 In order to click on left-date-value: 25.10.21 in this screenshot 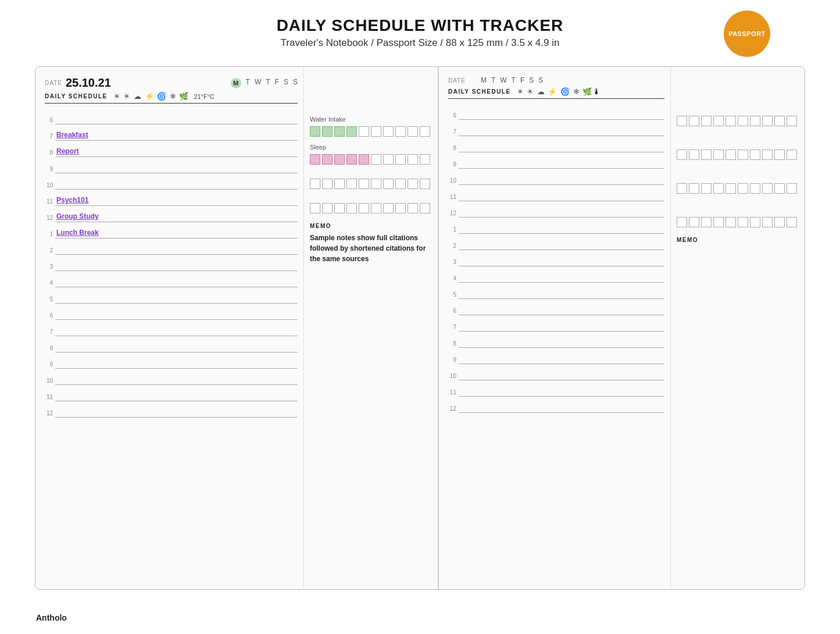, I will do `click(88, 83)`.